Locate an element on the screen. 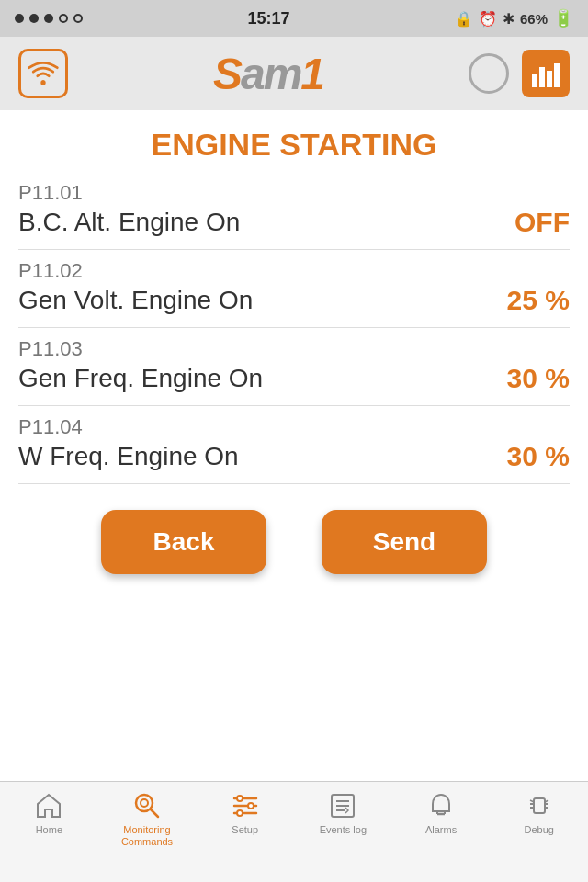  nav-monitoring: MonitoringCommands is located at coordinates (147, 820).